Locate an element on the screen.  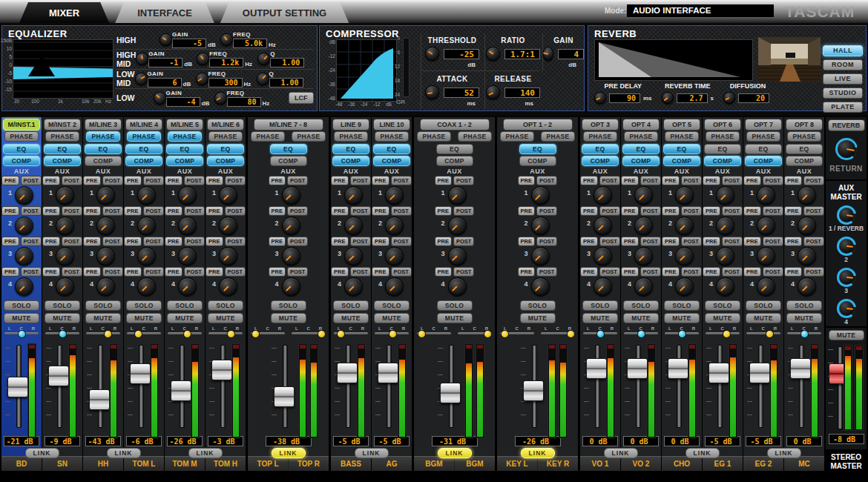
channel-input-button: OPT 3 is located at coordinates (600, 125).